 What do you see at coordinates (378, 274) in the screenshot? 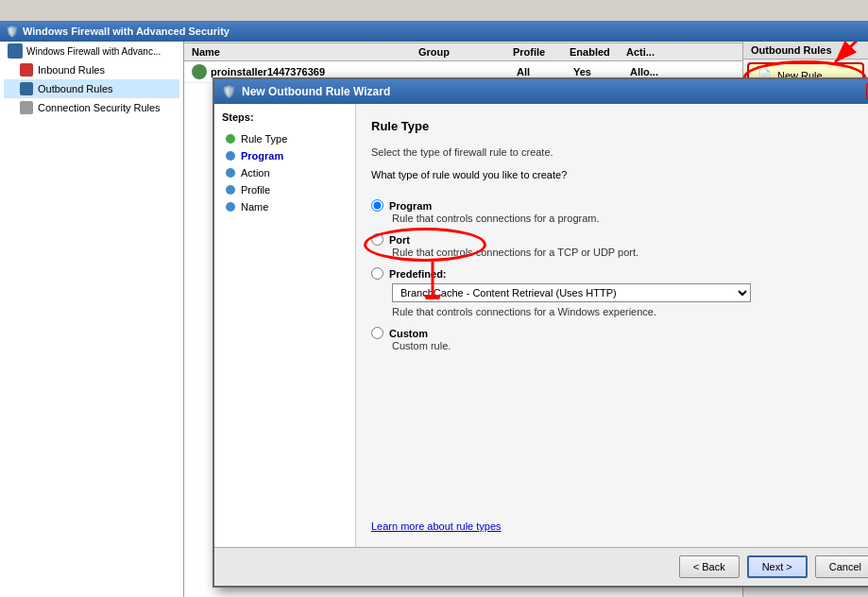
I see `radio-input-predefined` at bounding box center [378, 274].